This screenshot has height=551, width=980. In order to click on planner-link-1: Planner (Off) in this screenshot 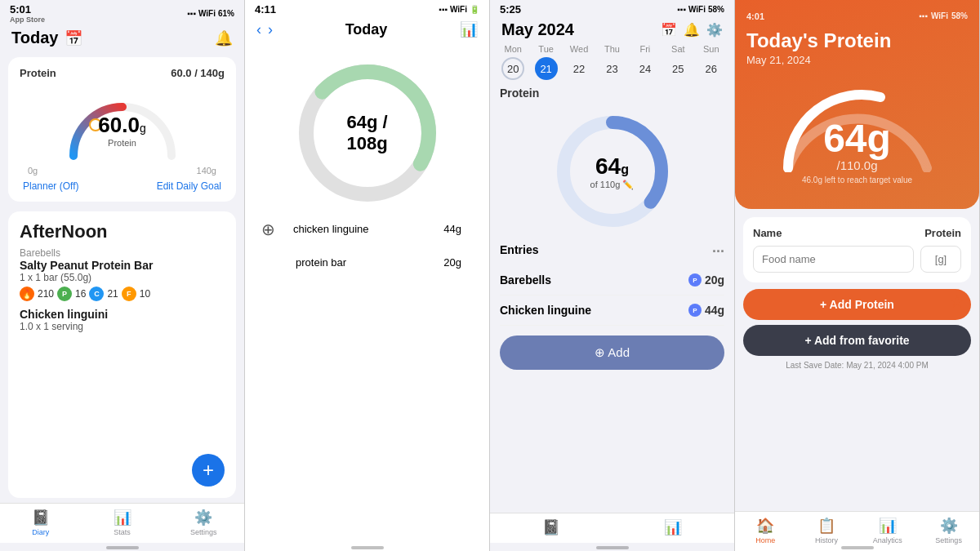, I will do `click(51, 186)`.